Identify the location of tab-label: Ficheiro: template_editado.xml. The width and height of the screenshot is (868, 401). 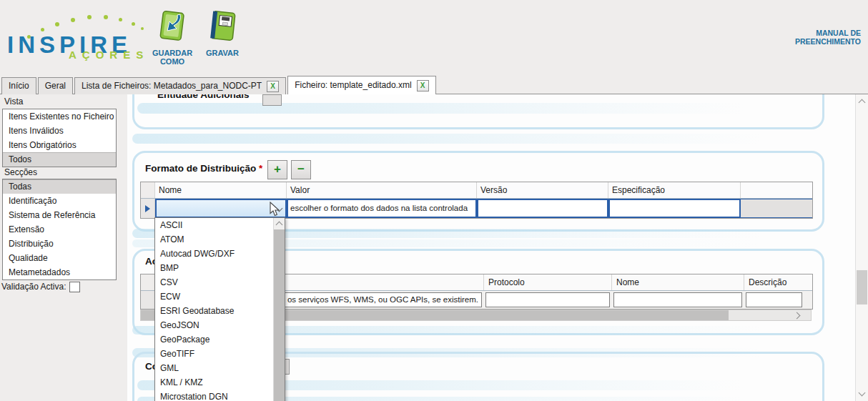
(353, 86).